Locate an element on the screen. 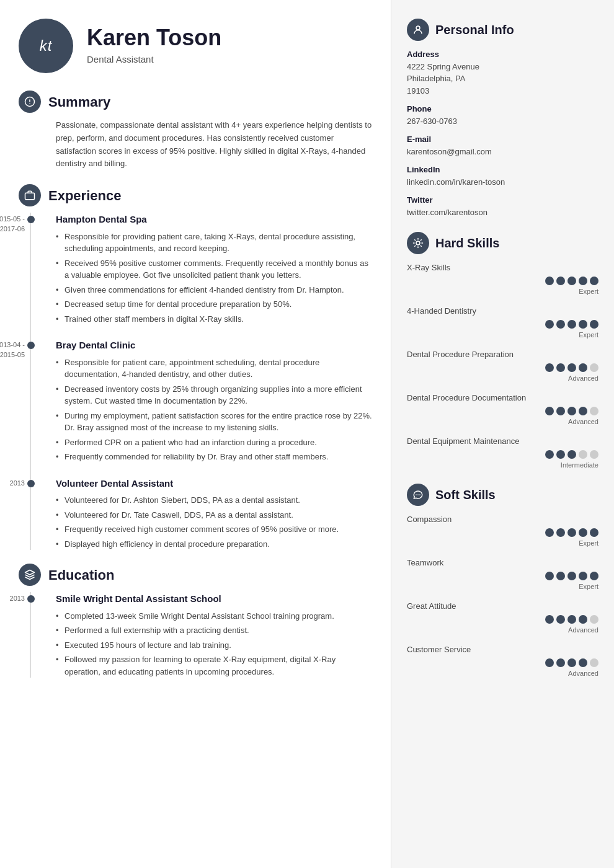 This screenshot has height=868, width=614. bullet-item: Volunteered for Dr. Tate Caswell, DDS, P… is located at coordinates (214, 515).